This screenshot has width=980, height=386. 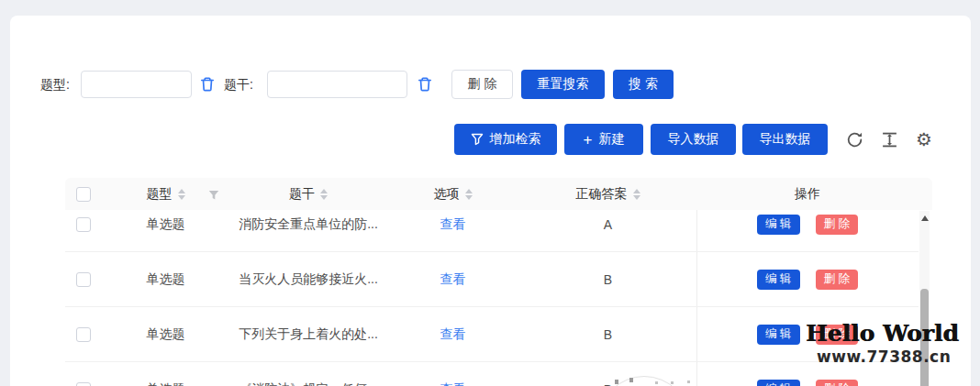 I want to click on scrollbar-thumb, so click(x=925, y=337).